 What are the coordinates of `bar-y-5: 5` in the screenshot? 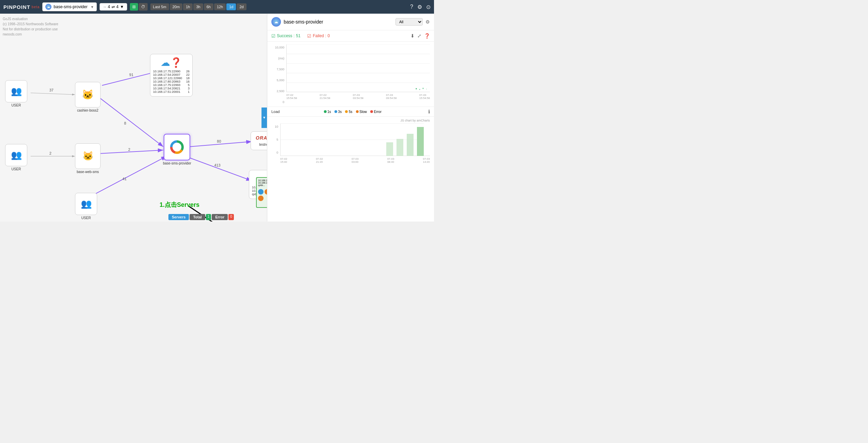 It's located at (278, 140).